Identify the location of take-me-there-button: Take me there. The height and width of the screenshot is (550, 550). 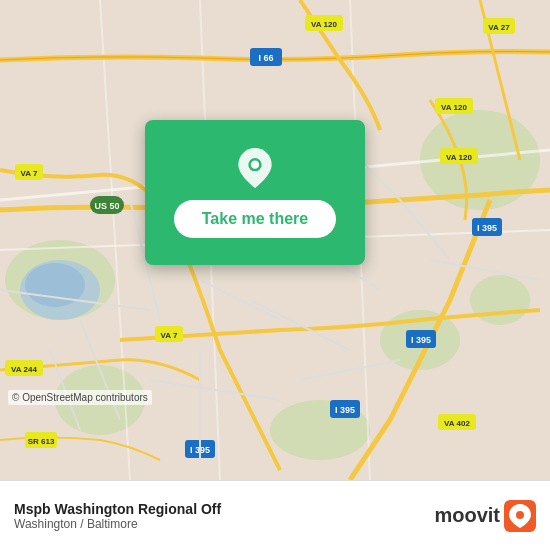
(255, 219).